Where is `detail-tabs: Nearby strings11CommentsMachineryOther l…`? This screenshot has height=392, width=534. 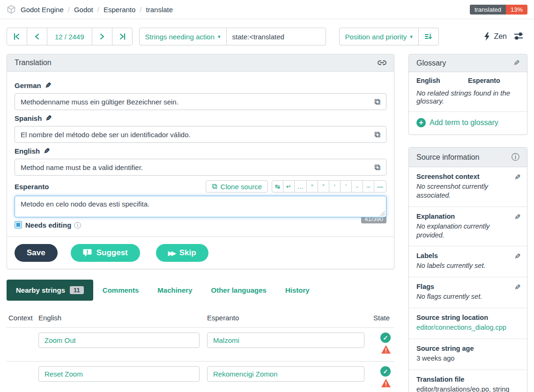 detail-tabs: Nearby strings11CommentsMachineryOther l… is located at coordinates (200, 290).